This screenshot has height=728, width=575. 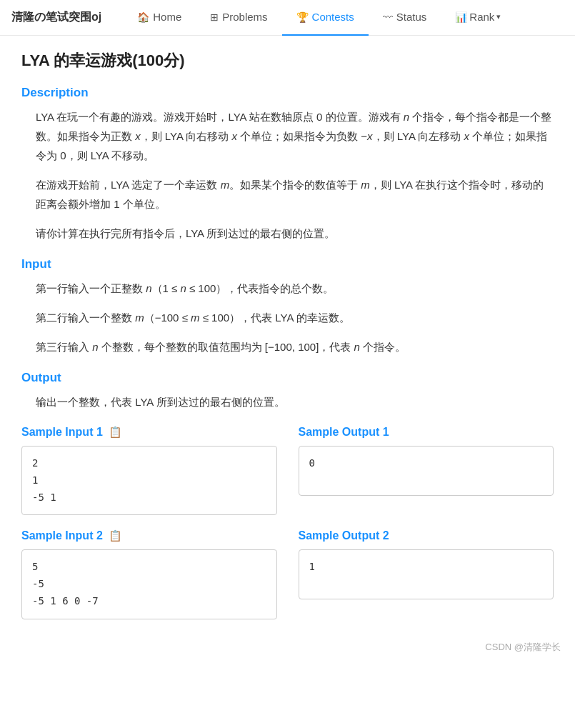 What do you see at coordinates (294, 347) in the screenshot?
I see `input-para-2: 第三行输入 n 个整数，每个整数的取值范围均为 [−100, 100]，代表 n…` at bounding box center [294, 347].